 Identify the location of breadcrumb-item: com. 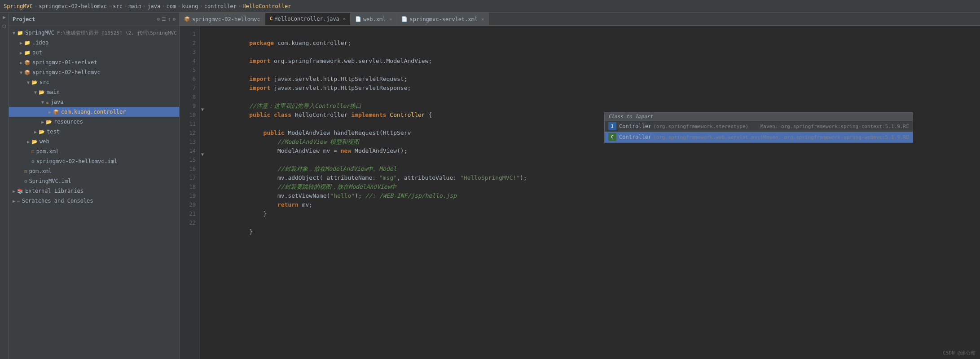
(171, 6).